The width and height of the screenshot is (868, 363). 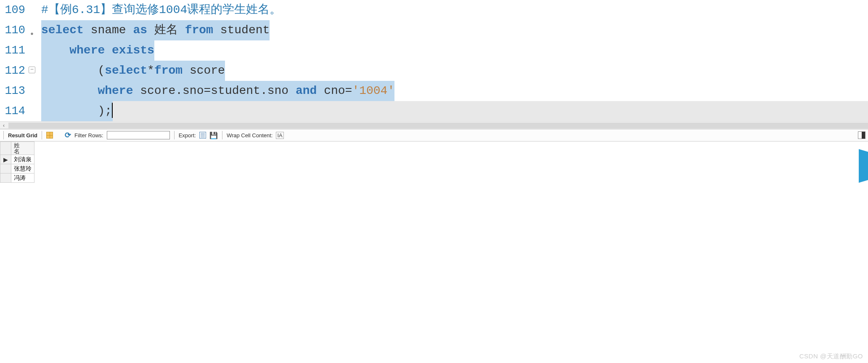 What do you see at coordinates (455, 30) in the screenshot?
I see `code-content: select sname as 姓名 from student` at bounding box center [455, 30].